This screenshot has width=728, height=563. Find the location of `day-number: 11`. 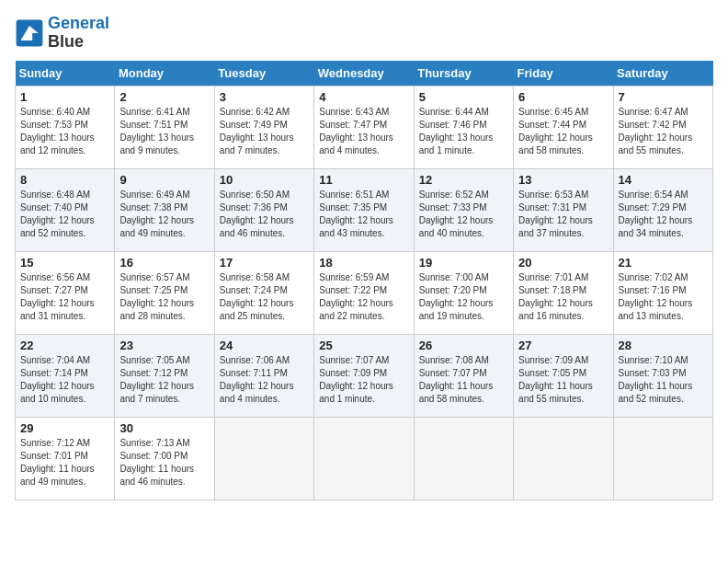

day-number: 11 is located at coordinates (364, 180).